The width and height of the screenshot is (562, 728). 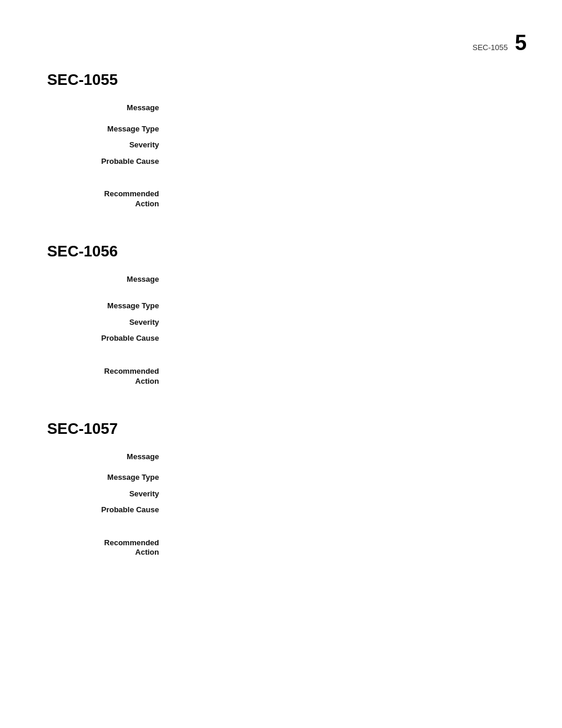 What do you see at coordinates (287, 376) in the screenshot?
I see `field-row-recaction-1056: RecommendedAction` at bounding box center [287, 376].